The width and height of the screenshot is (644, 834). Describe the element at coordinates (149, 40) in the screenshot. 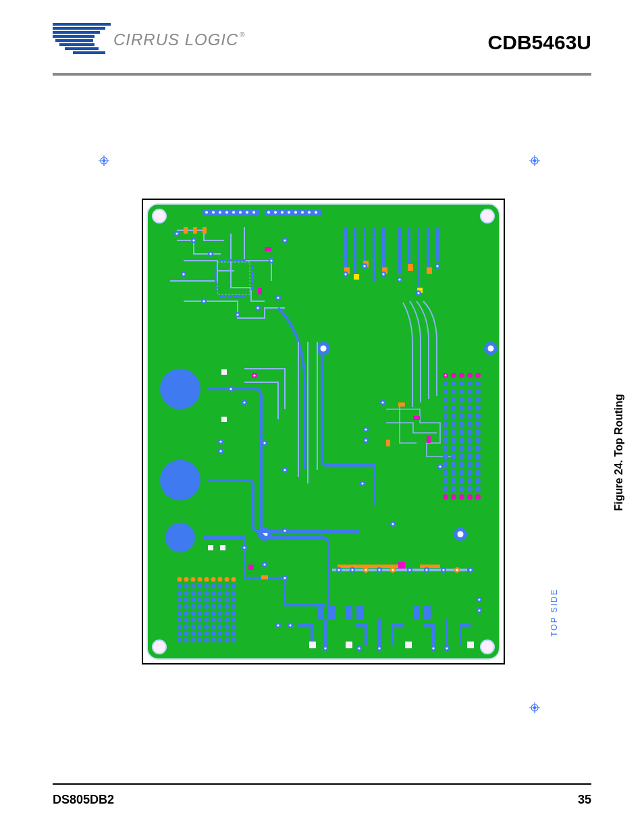

I see `brand-logo: CIRRUS LOGIC ®` at that location.